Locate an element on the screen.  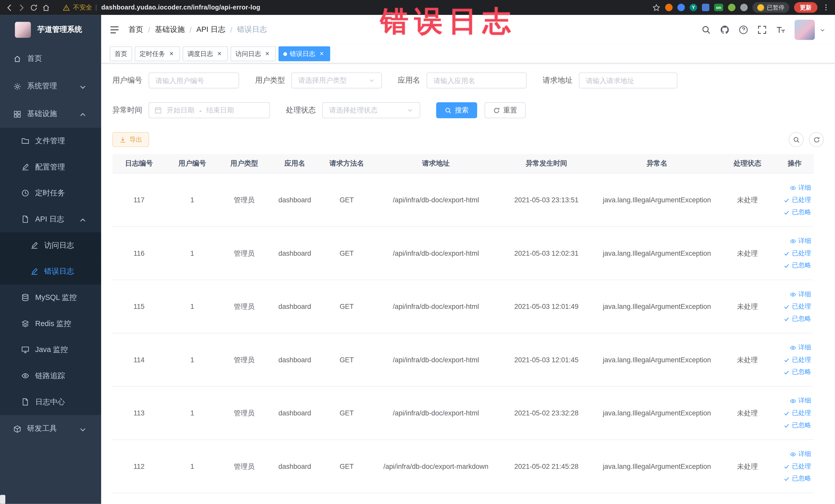
sidebar-item-system-management: 系统管理 is located at coordinates (50, 86).